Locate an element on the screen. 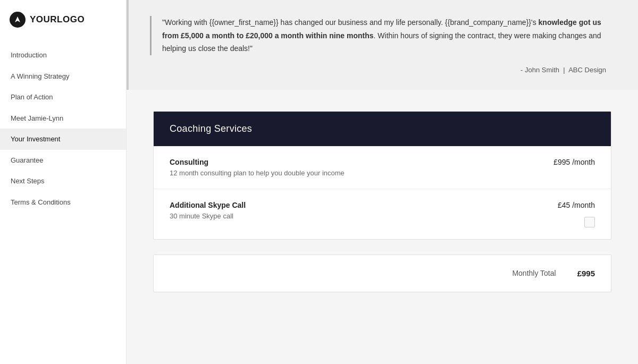 This screenshot has height=364, width=638. service-row-consulting: Consulting 12 month consulting plan to h… is located at coordinates (382, 168).